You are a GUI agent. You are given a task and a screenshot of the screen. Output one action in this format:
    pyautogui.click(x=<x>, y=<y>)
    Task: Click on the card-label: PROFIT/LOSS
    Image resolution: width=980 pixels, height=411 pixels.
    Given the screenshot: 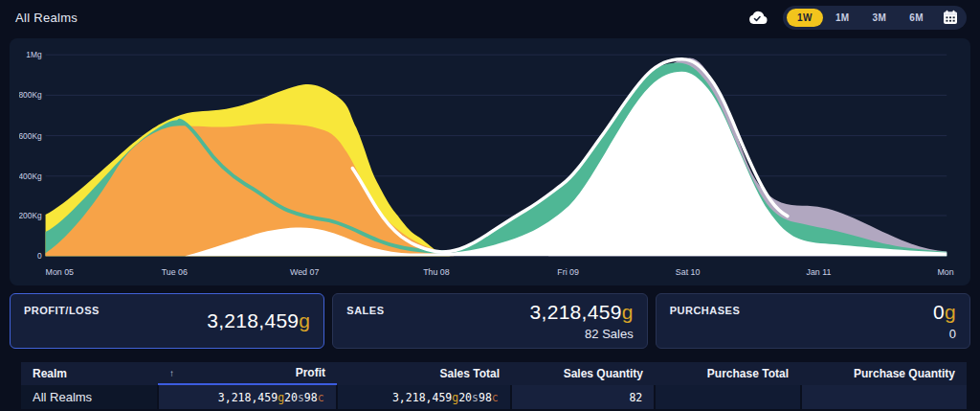 What is the action you would take?
    pyautogui.click(x=61, y=321)
    